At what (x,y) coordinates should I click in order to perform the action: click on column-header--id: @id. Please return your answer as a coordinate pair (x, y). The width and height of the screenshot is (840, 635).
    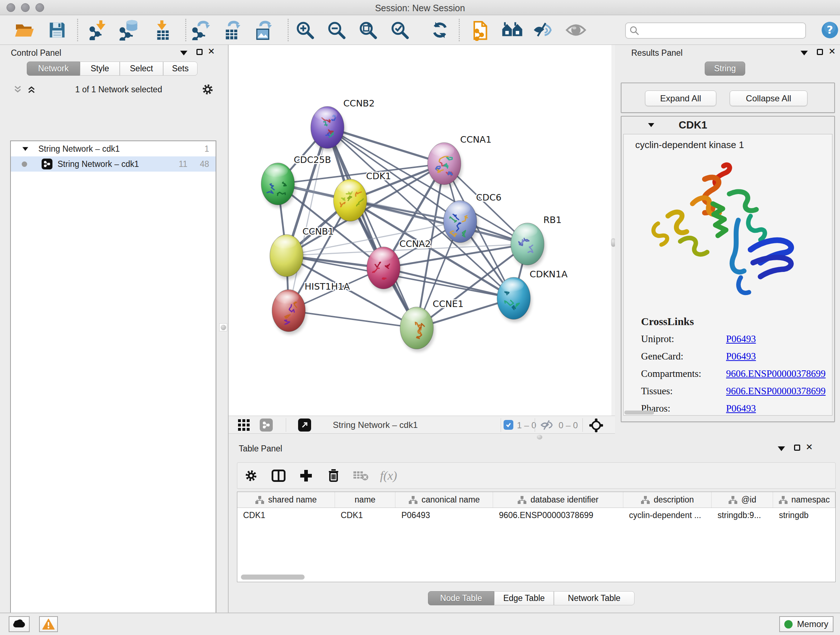
    Looking at the image, I should click on (742, 500).